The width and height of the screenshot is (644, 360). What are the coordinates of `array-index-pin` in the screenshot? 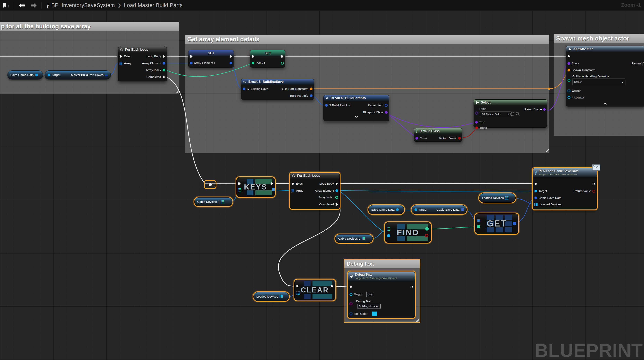 It's located at (164, 70).